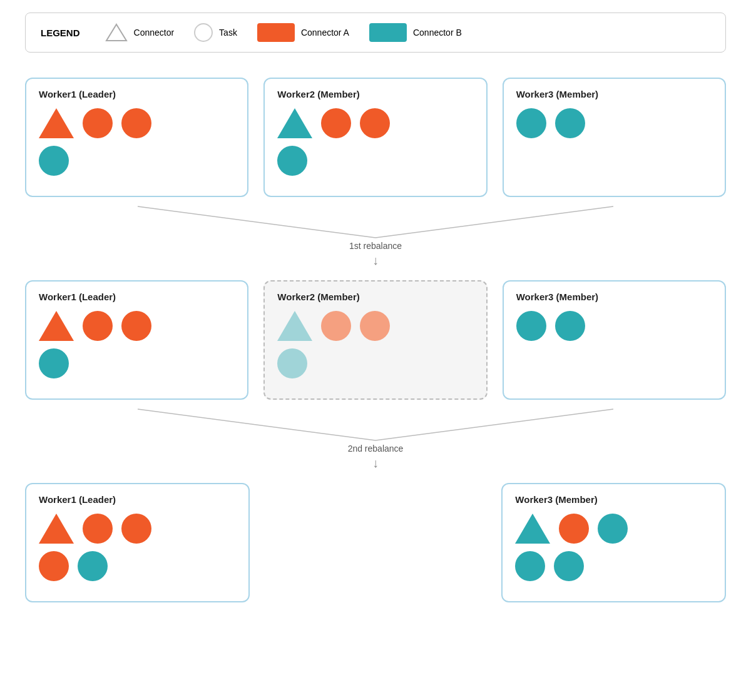  What do you see at coordinates (615, 138) in the screenshot?
I see `worker3-member-box-initial: Worker3 (Member)` at bounding box center [615, 138].